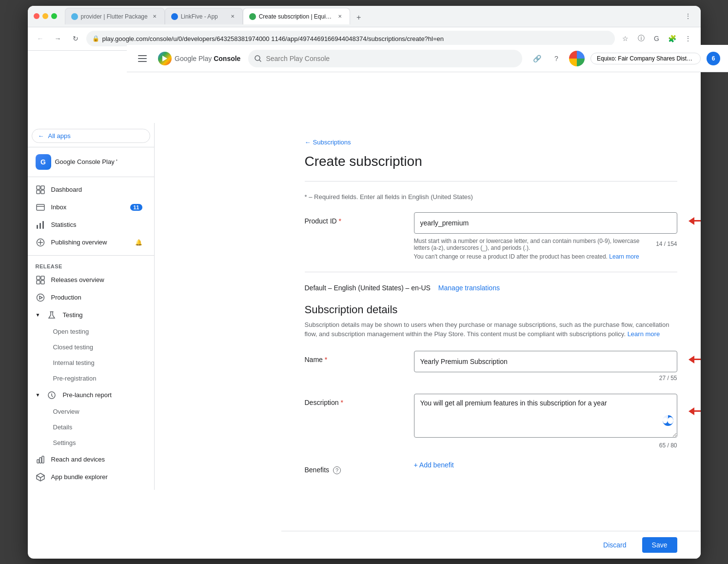 This screenshot has width=728, height=564. What do you see at coordinates (364, 17) in the screenshot?
I see `title-bar: provider | Flutter Package ✕ LinkFive - …` at bounding box center [364, 17].